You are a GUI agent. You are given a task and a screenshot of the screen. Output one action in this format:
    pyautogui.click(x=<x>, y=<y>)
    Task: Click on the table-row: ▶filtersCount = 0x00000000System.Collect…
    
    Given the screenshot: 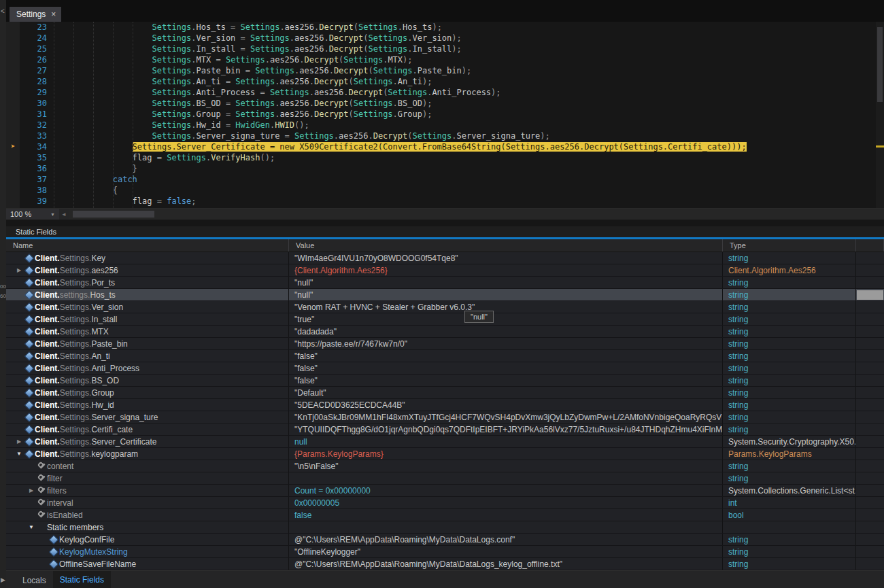 What is the action you would take?
    pyautogui.click(x=445, y=491)
    